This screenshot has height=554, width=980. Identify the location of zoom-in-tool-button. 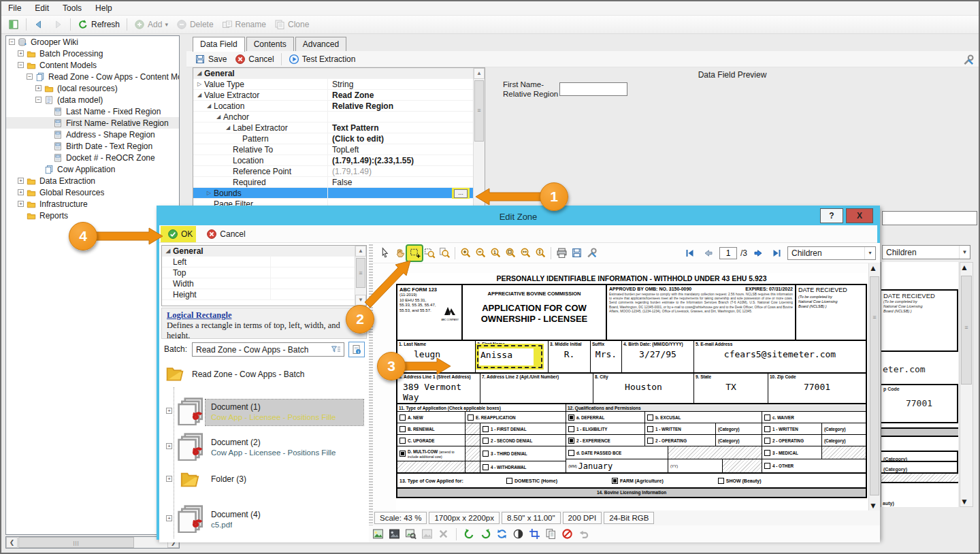
(466, 253).